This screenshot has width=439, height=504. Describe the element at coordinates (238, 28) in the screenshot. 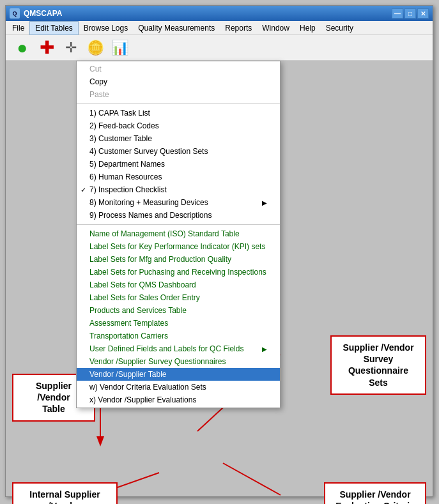

I see `menu-reports: Reports` at that location.